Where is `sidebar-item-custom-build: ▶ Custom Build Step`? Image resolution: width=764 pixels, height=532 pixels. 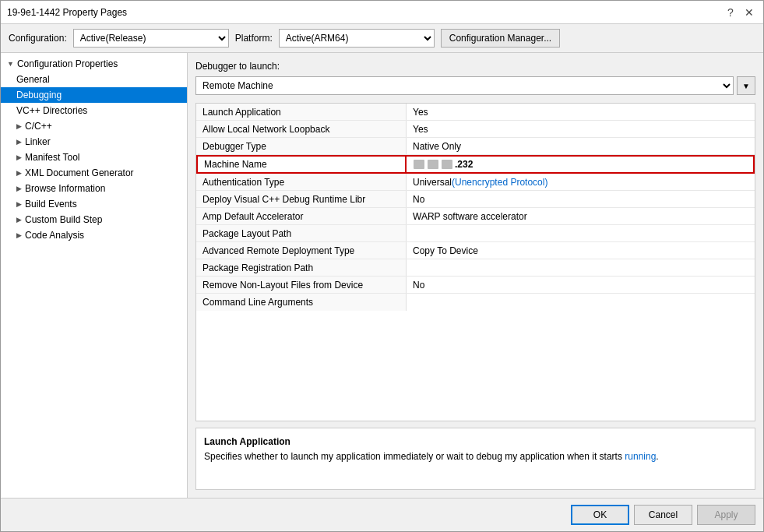
sidebar-item-custom-build: ▶ Custom Build Step is located at coordinates (93, 220).